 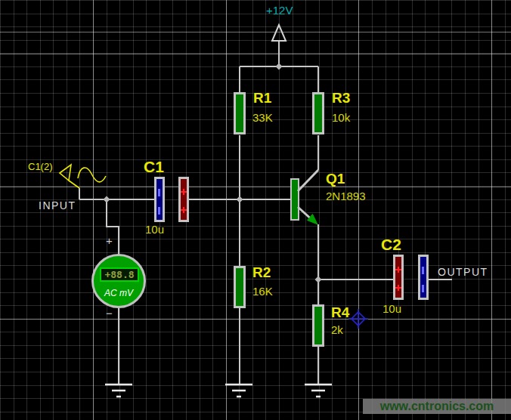 What do you see at coordinates (346, 196) in the screenshot?
I see `transistor-q1-value: 2N1893` at bounding box center [346, 196].